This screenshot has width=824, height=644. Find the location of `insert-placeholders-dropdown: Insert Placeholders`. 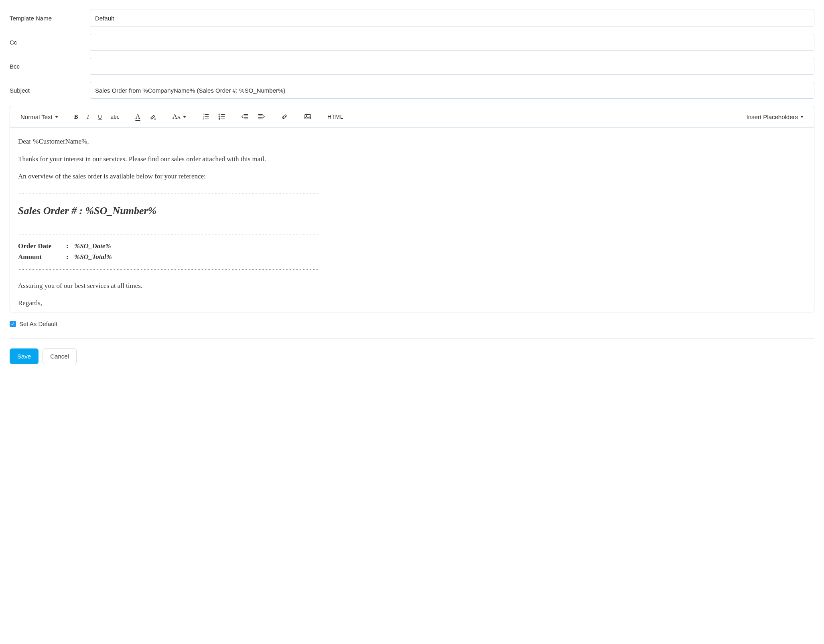

insert-placeholders-dropdown: Insert Placeholders is located at coordinates (775, 117).